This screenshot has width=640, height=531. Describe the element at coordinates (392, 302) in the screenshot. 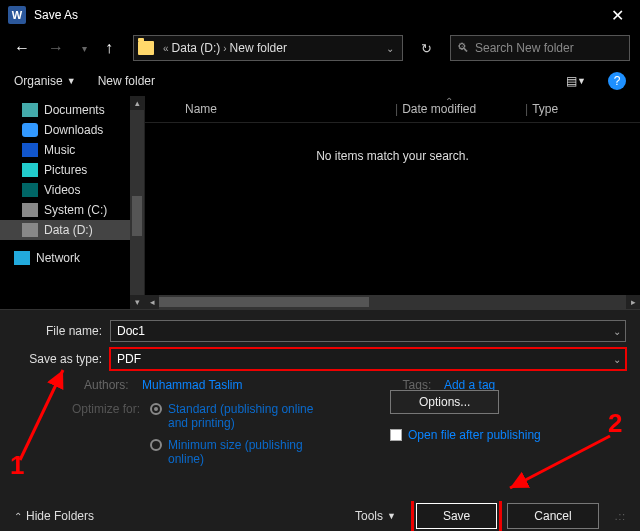

I see `horizontal-scrollbar: ◂ ▸` at that location.